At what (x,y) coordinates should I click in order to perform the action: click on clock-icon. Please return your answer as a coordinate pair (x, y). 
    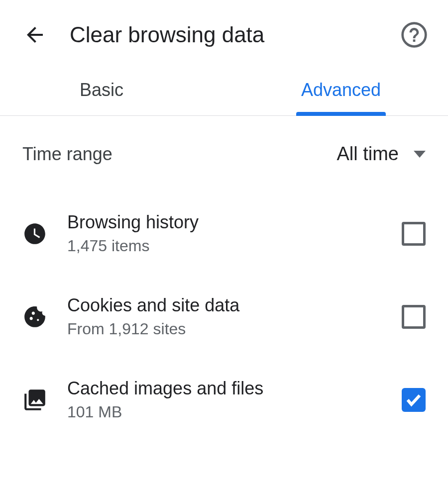
    Looking at the image, I should click on (35, 234).